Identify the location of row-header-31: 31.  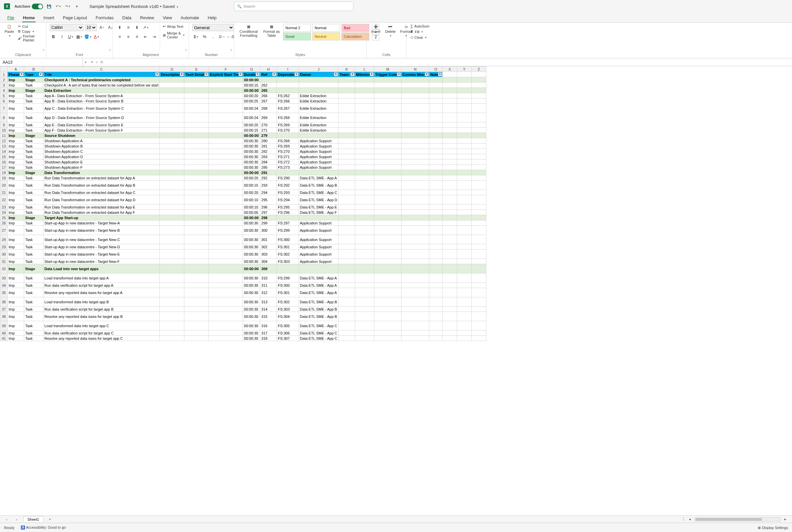
(4, 262).